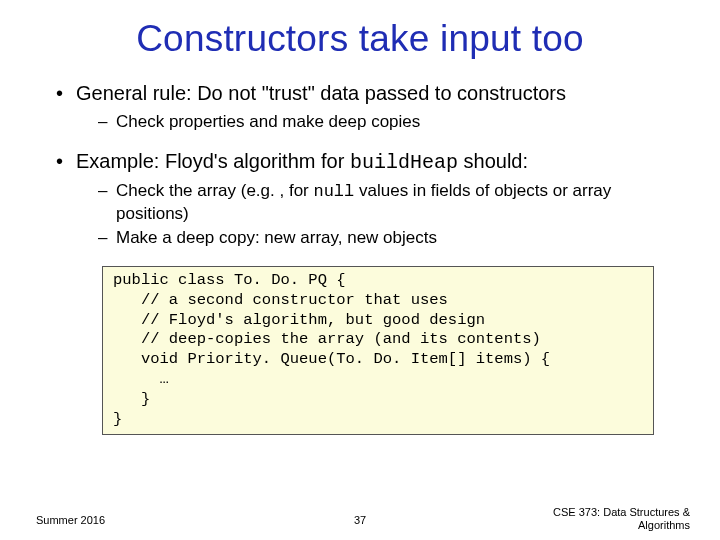  Describe the element at coordinates (321, 93) in the screenshot. I see `bullet-1-text: General rule: Do not "trust" data passed…` at that location.